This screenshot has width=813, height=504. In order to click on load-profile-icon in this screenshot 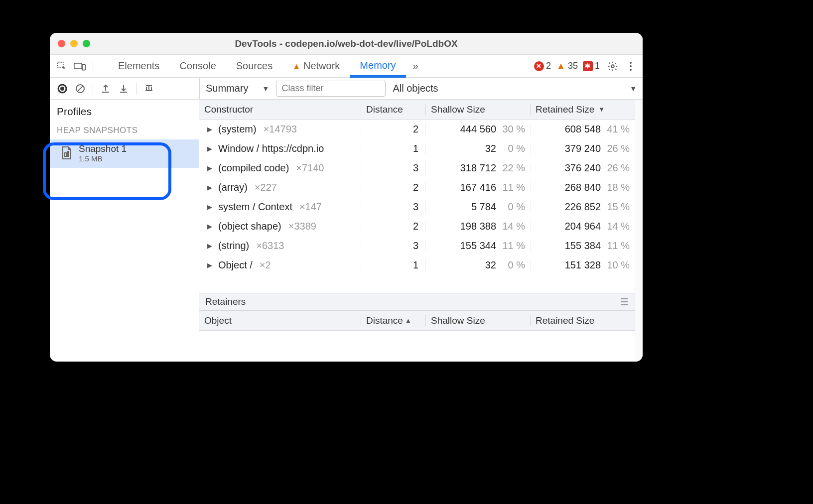, I will do `click(106, 89)`.